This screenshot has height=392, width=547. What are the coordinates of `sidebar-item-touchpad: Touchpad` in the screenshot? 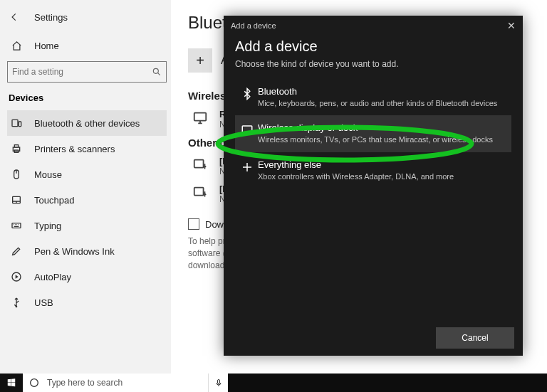 It's located at (87, 200).